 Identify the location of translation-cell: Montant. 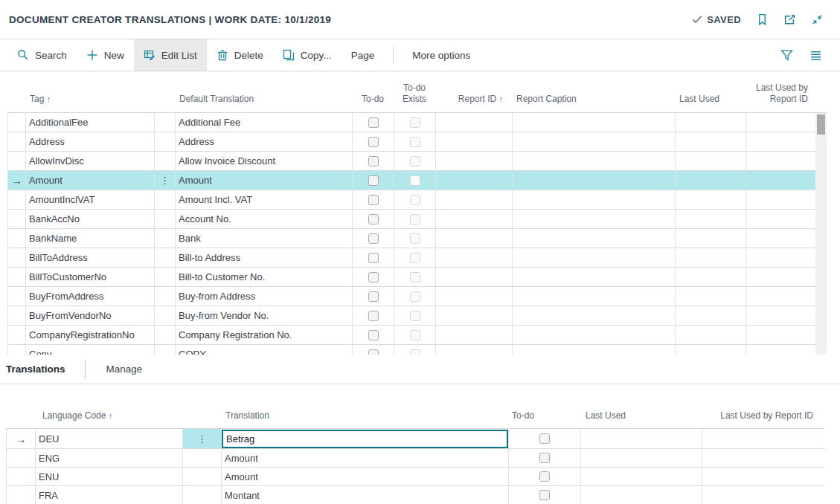
(365, 495).